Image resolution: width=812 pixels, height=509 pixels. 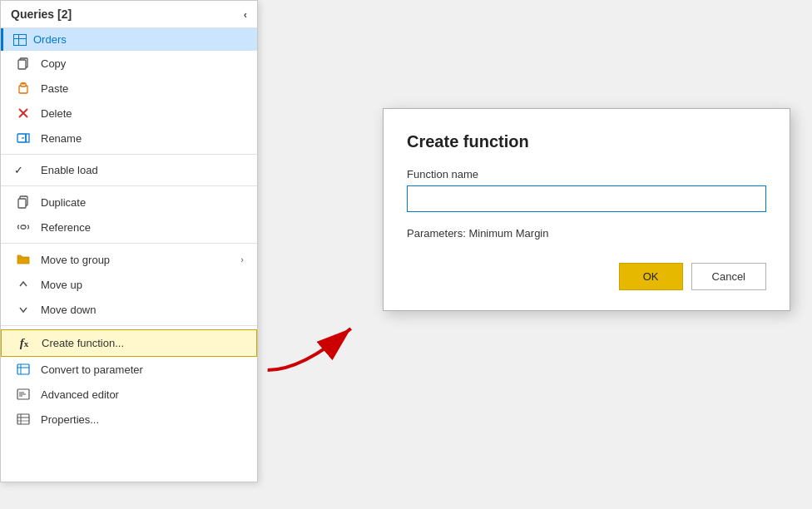 What do you see at coordinates (141, 259) in the screenshot?
I see `movetogroup-label: Move to group` at bounding box center [141, 259].